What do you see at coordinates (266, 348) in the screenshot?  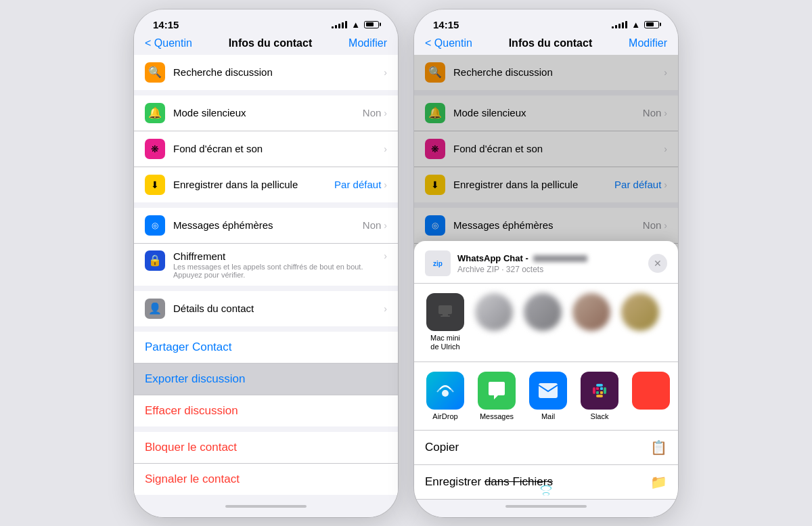 I see `row-partager-contact: Partager Contact` at bounding box center [266, 348].